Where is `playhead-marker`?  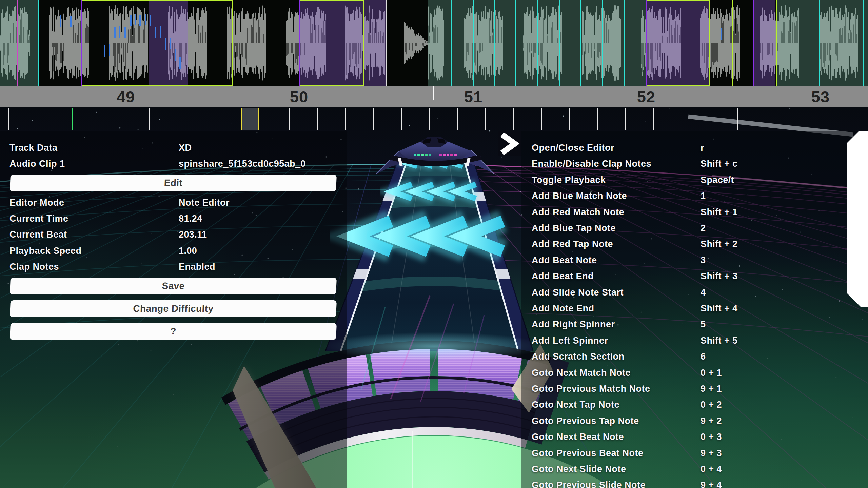 playhead-marker is located at coordinates (434, 93).